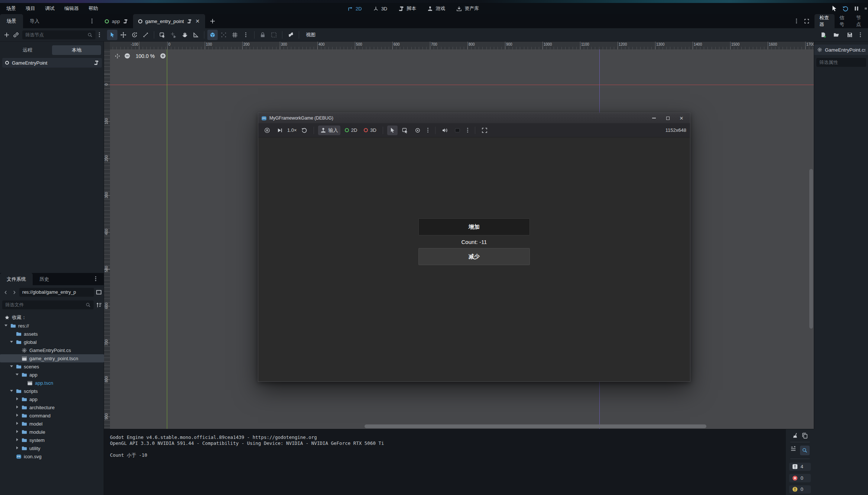 The width and height of the screenshot is (868, 495). Describe the element at coordinates (163, 56) in the screenshot. I see `zoom-in-button` at that location.